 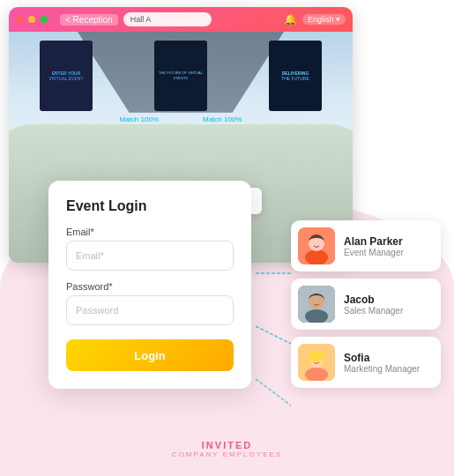 What do you see at coordinates (295, 76) in the screenshot?
I see `right-banner: DELIVERING THE FUTURE` at bounding box center [295, 76].